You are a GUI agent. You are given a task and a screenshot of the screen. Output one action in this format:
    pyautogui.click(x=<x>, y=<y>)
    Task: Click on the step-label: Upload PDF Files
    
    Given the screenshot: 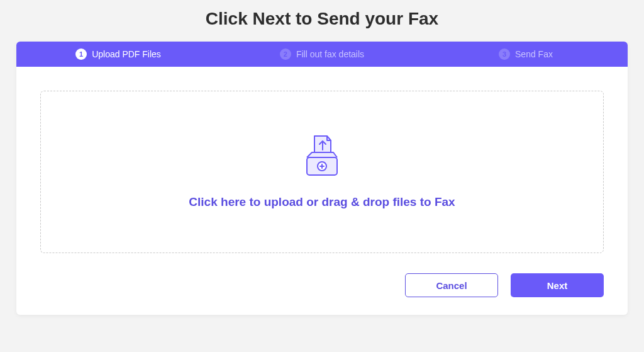 What is the action you would take?
    pyautogui.click(x=126, y=54)
    